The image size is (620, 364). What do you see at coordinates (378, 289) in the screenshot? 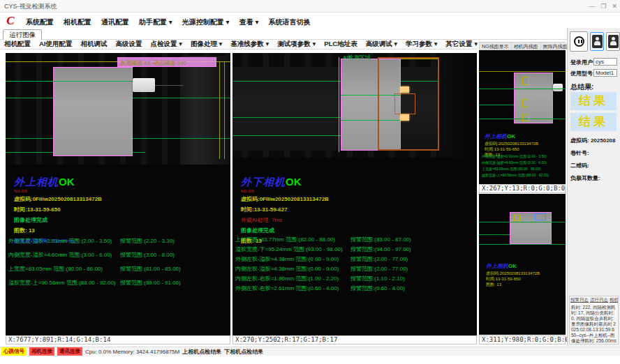
I see `alarm-range: 报警范围:(0.60 - 4.00)` at bounding box center [378, 289].